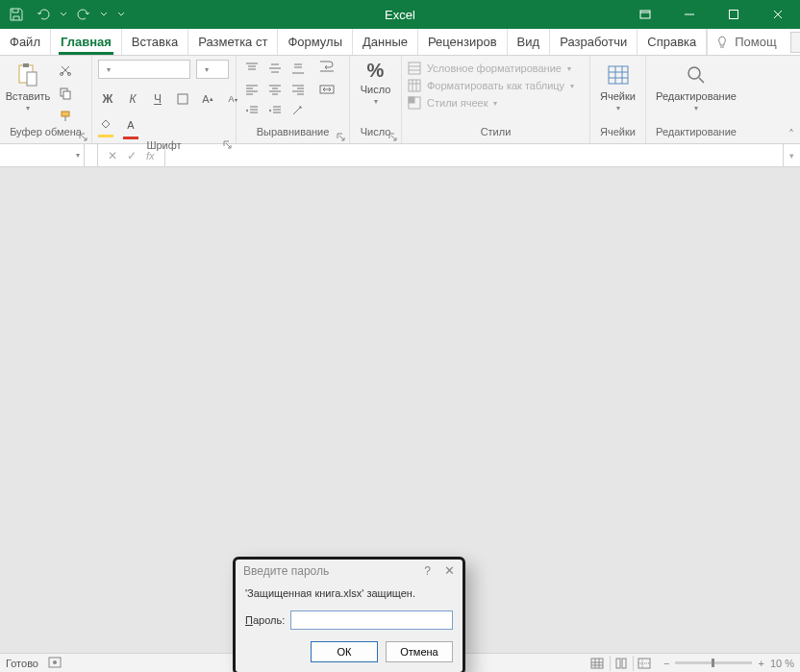 The image size is (800, 672). I want to click on title-bar: Excel, so click(400, 14).